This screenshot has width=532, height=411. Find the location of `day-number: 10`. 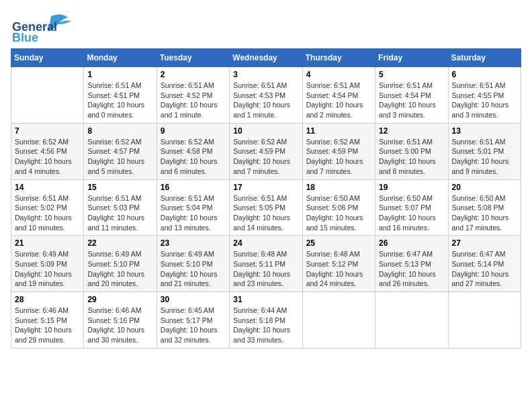

day-number: 10 is located at coordinates (266, 131).